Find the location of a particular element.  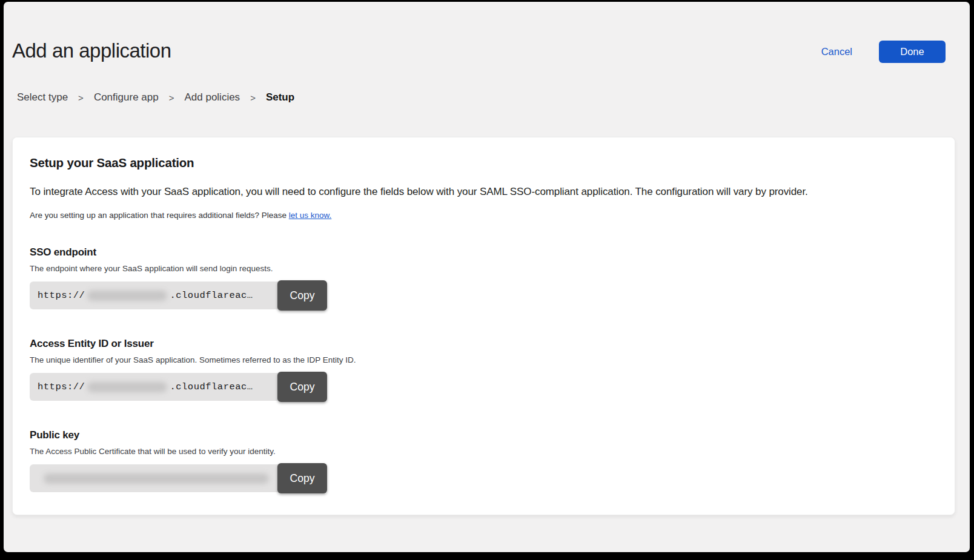

field-group-sso-endpoint: SSO endpoint The endpoint where your Saa… is located at coordinates (483, 278).